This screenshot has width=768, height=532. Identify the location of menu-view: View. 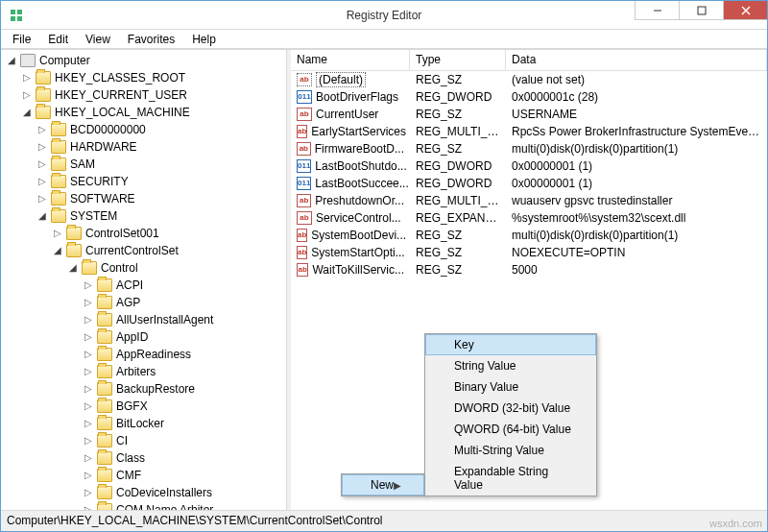
(98, 39).